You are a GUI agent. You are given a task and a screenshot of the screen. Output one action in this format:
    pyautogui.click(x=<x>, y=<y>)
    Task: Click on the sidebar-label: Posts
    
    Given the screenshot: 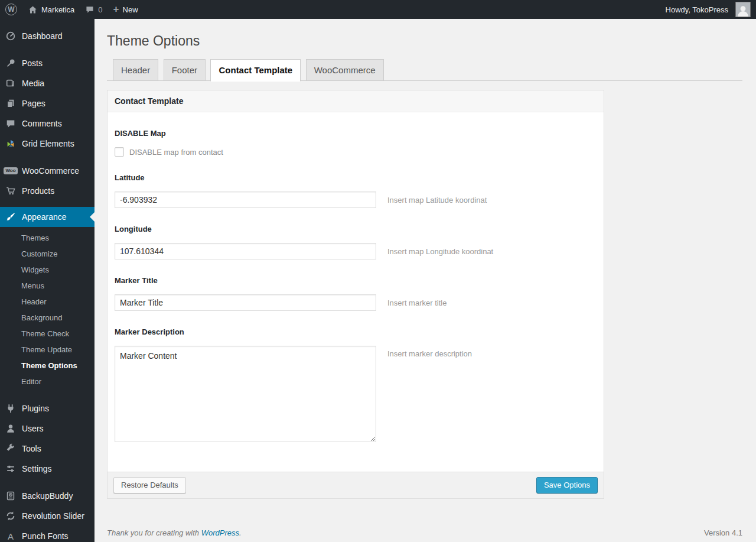 What is the action you would take?
    pyautogui.click(x=32, y=63)
    